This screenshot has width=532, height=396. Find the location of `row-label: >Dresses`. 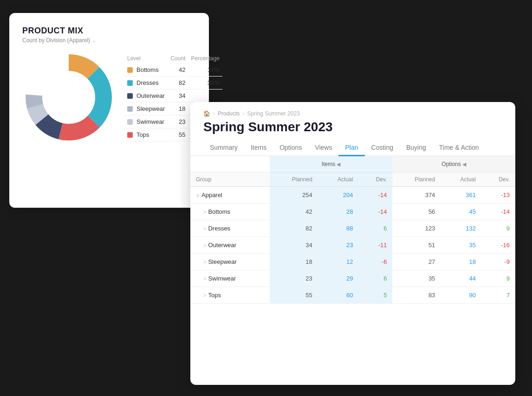

row-label: >Dresses is located at coordinates (230, 229).